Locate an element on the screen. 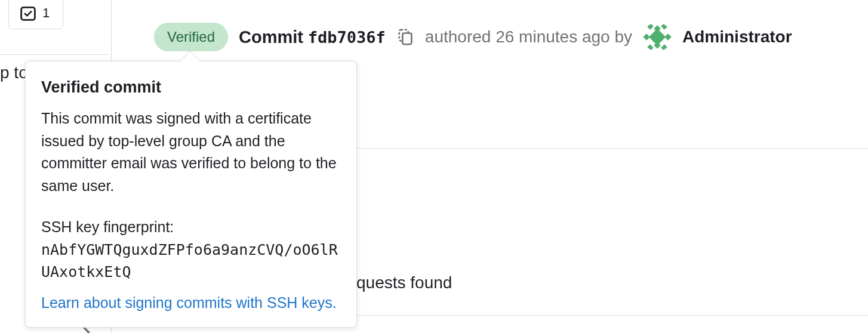  todo-button: 1 is located at coordinates (36, 14).